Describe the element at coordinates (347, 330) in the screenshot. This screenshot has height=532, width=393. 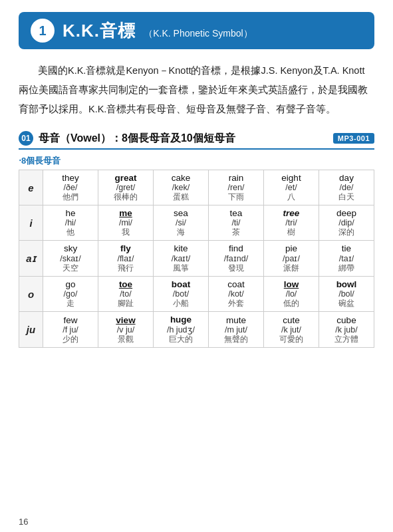
I see `word-cell: cube/k jub/立方體` at that location.